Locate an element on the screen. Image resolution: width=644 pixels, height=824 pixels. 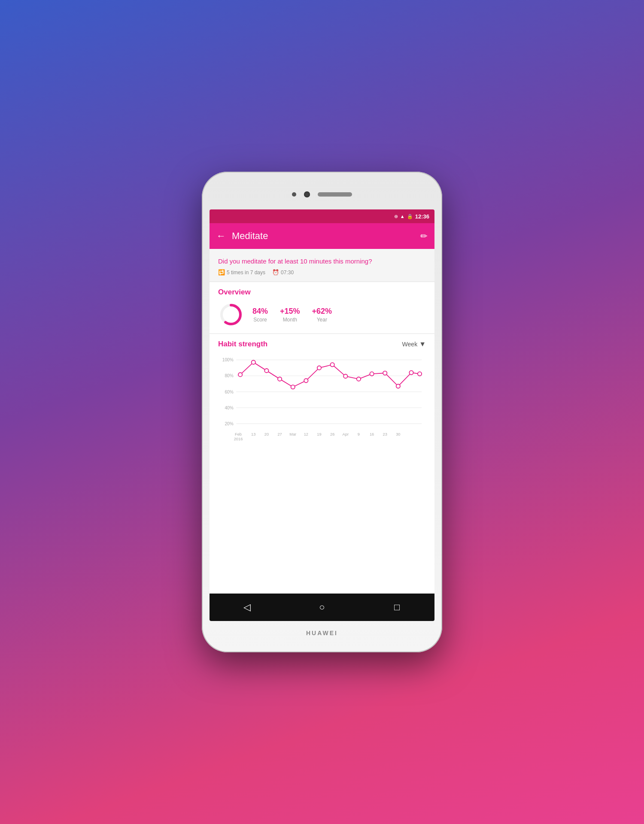
habit-question-text: Did you meditate for at least 10 minutes… is located at coordinates (322, 261).